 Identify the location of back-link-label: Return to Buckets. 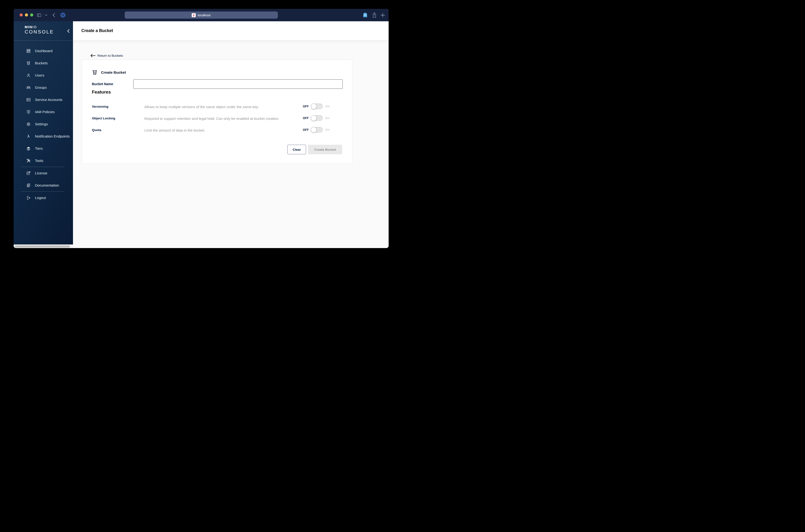
(110, 56).